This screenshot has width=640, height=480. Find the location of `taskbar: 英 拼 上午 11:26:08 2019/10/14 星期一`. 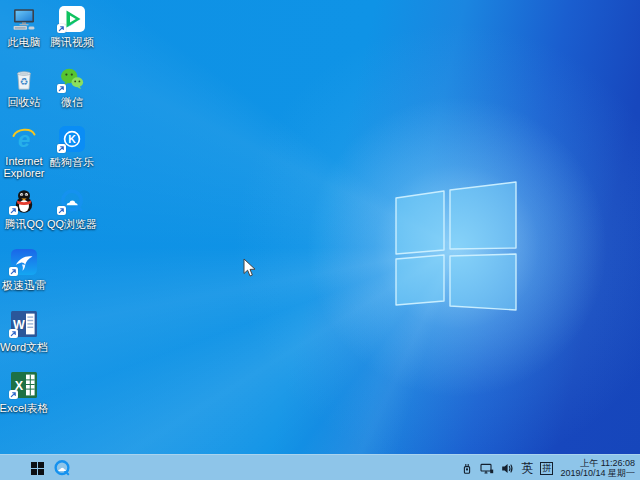

taskbar: 英 拼 上午 11:26:08 2019/10/14 星期一 is located at coordinates (320, 467).